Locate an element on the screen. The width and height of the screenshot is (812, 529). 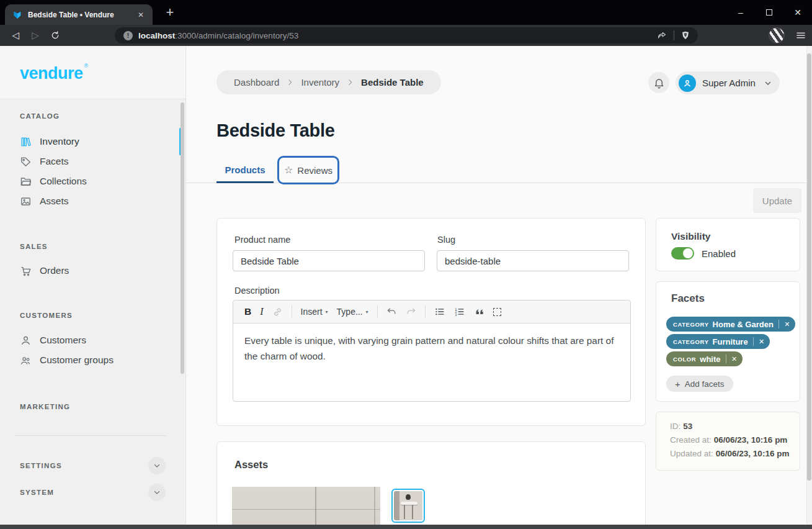
visibility-card: Visibility Enabled is located at coordinates (728, 245).